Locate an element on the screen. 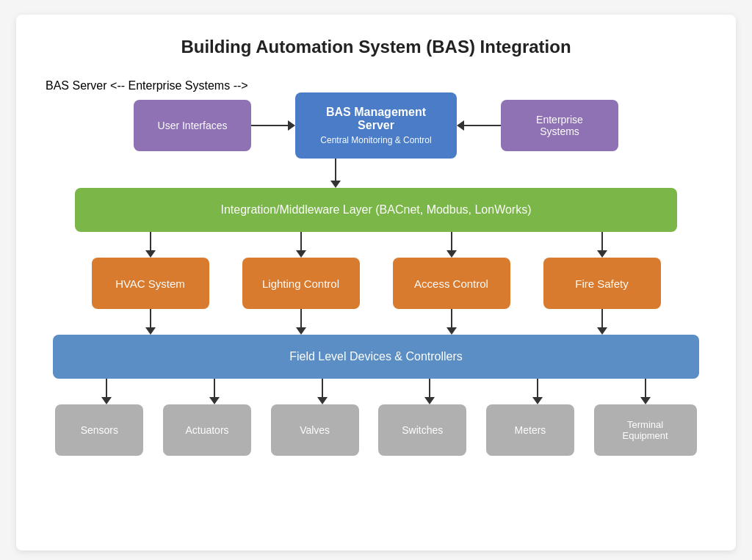  lighting-box: Lighting Control is located at coordinates (301, 283).